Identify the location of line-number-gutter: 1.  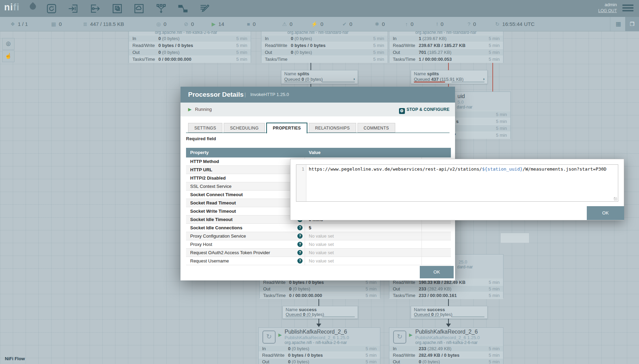
(302, 183).